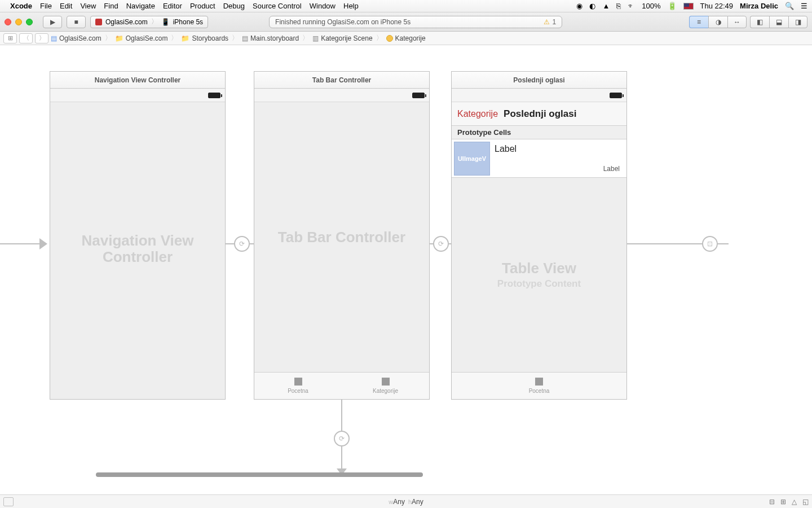  Describe the element at coordinates (188, 22) in the screenshot. I see `scheme-device: iPhone 5s` at that location.